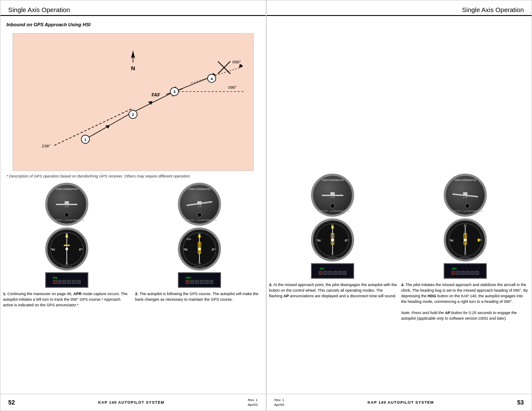 This screenshot has height=411, width=532. I want to click on right-footer-rev-left: Rev. 1Apr/02, so click(280, 402).